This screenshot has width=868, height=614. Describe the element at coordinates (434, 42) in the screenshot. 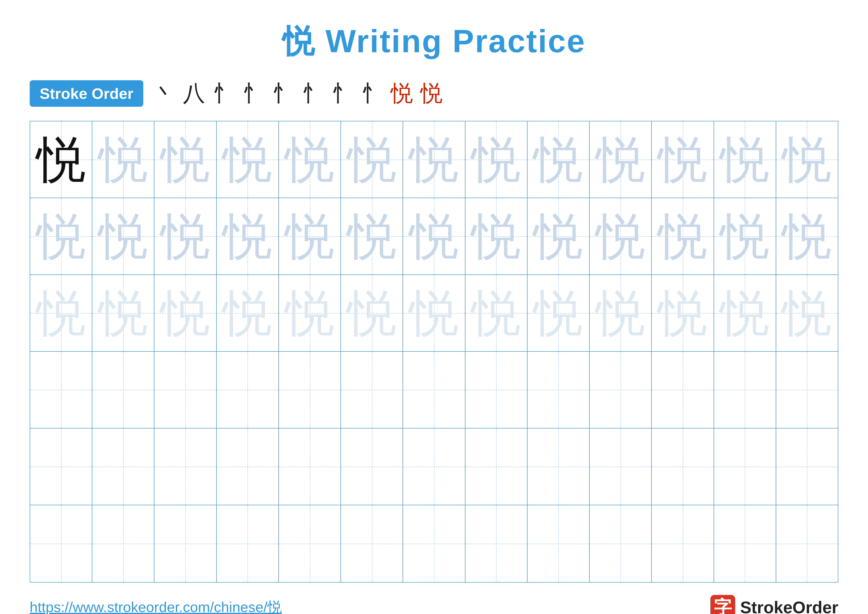

I see `page-title: 悦 Writing Practice` at that location.